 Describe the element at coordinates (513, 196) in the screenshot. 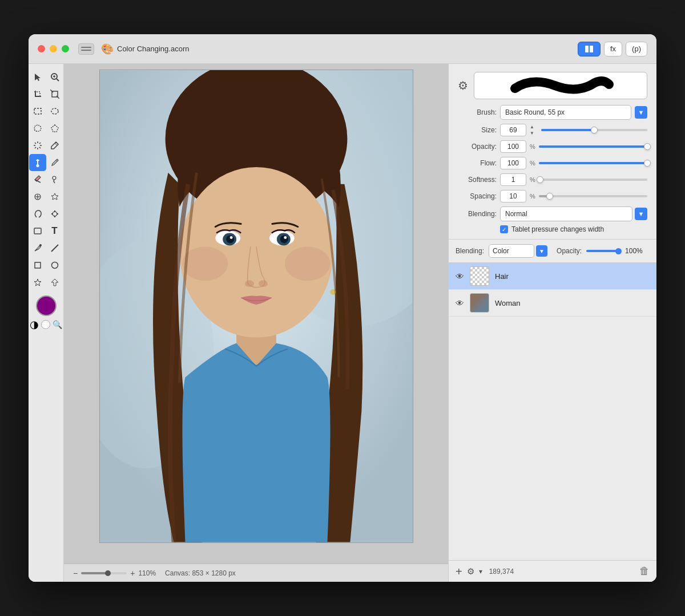

I see `spacing-input: 10` at that location.